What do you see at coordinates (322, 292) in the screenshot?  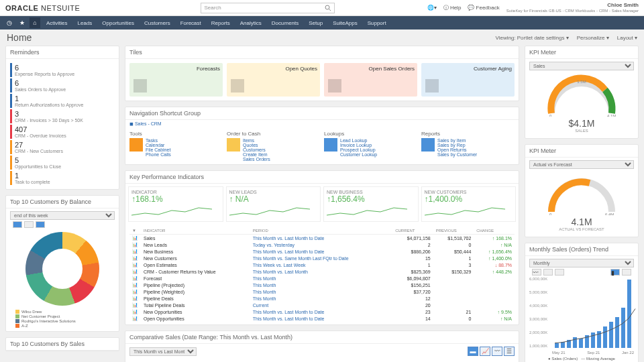 I see `table-row: 📊Pipeline (Weighted)This Month$37,720` at bounding box center [322, 292].